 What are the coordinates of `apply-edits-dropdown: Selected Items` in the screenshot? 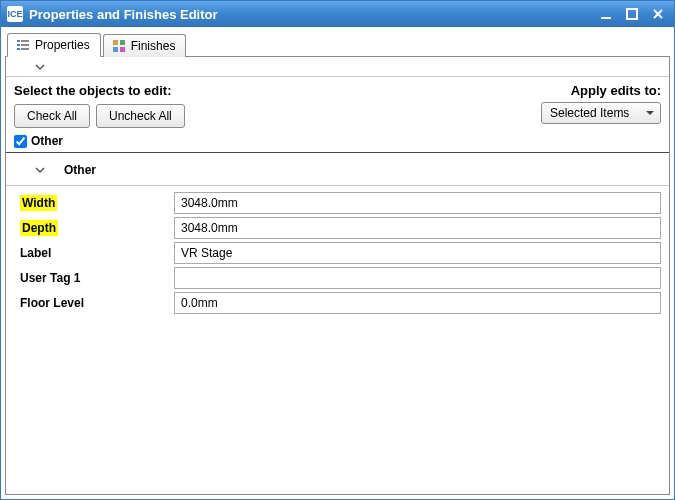 It's located at (601, 113).